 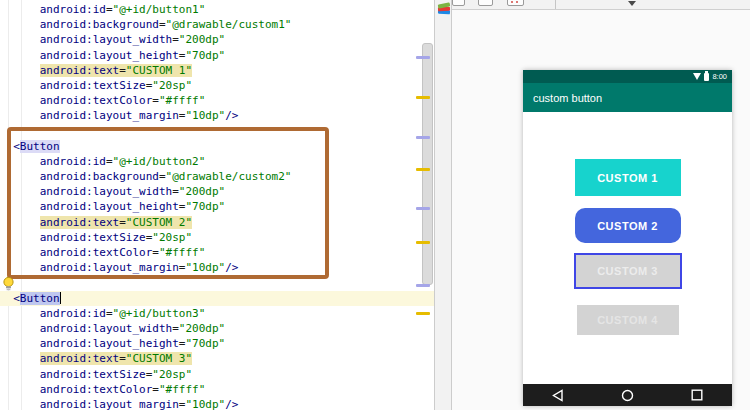 I want to click on landscape-device-icon, so click(x=486, y=3).